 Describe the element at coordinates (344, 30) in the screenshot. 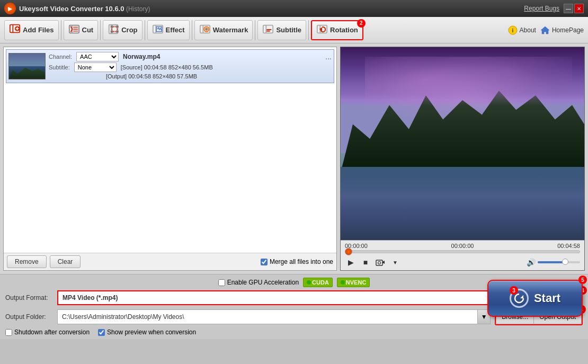

I see `rotation-label: Rotation` at that location.